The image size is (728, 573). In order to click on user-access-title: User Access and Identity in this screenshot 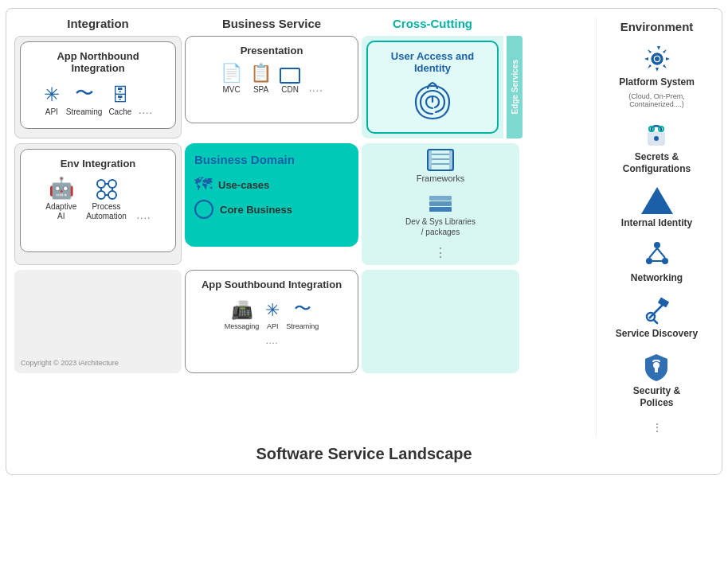, I will do `click(432, 62)`.